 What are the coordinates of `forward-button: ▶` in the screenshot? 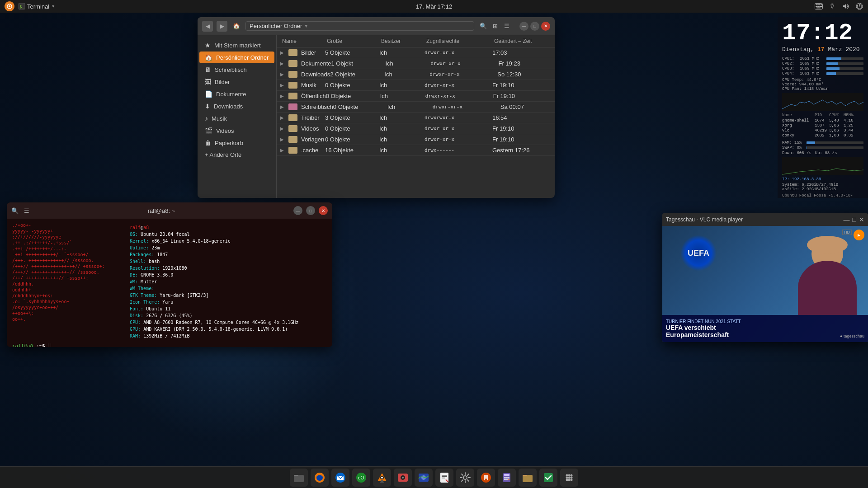 It's located at (222, 26).